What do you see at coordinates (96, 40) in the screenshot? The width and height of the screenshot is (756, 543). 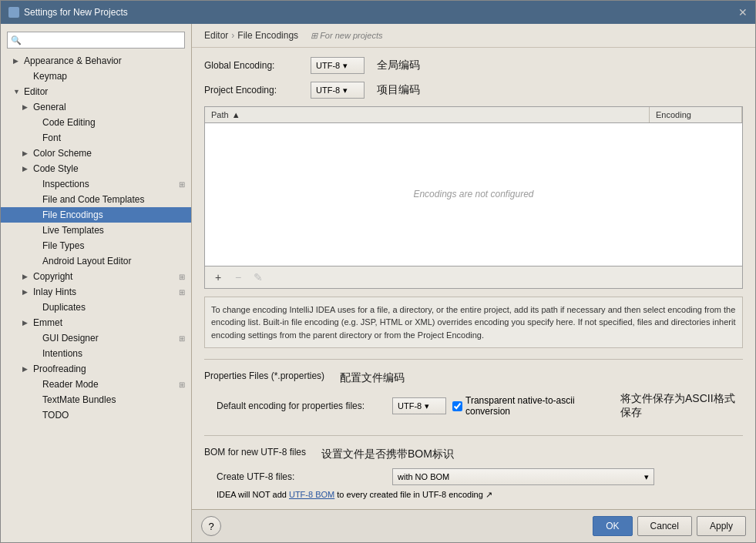 I see `search-box: 🔍` at bounding box center [96, 40].